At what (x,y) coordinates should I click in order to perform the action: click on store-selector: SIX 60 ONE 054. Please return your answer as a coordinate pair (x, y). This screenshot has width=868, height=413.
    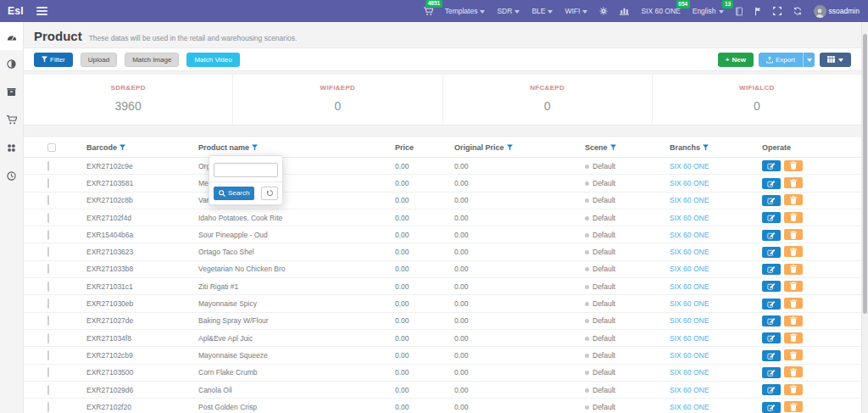
    Looking at the image, I should click on (660, 11).